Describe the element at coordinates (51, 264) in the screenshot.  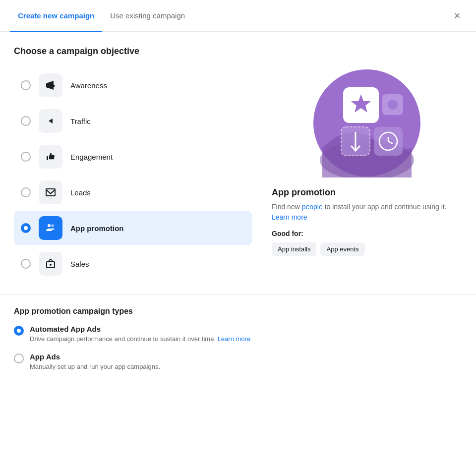
I see `sales-icon-box` at that location.